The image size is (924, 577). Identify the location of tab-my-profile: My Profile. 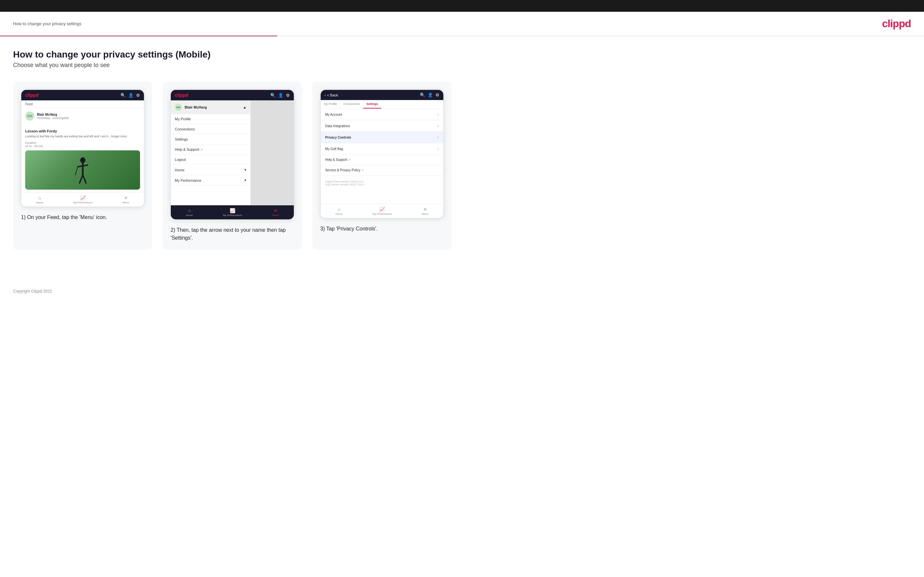
(331, 104).